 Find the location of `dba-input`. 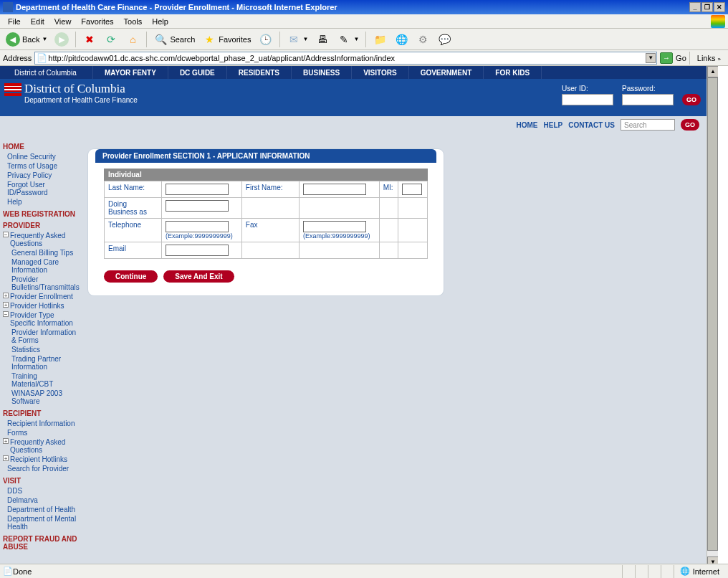

dba-input is located at coordinates (197, 206).